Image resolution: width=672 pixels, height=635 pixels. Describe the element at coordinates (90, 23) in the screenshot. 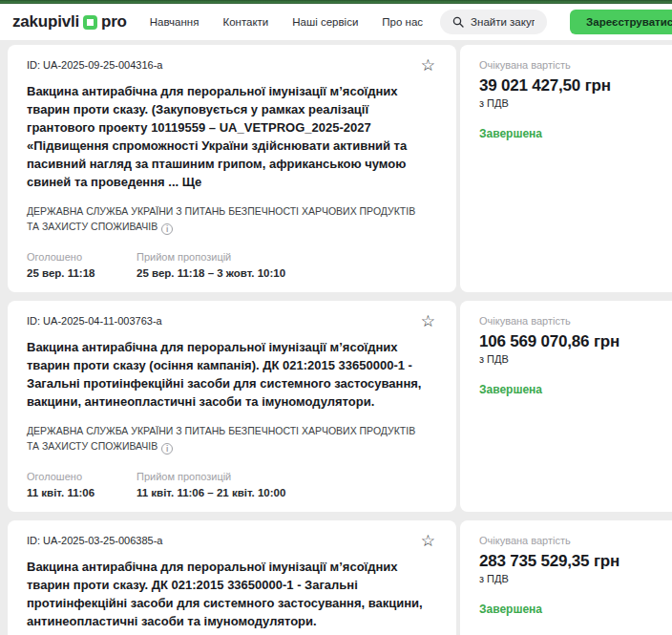

I see `logo-square-icon` at that location.